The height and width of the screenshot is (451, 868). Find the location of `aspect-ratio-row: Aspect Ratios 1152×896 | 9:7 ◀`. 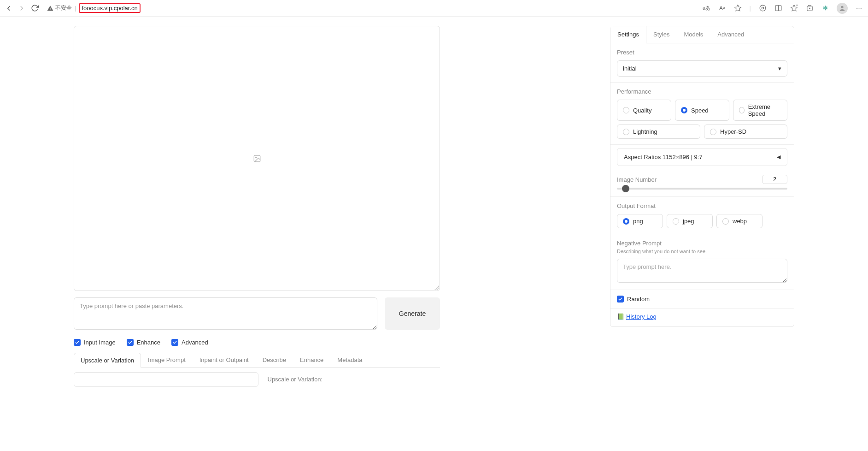

aspect-ratio-row: Aspect Ratios 1152×896 | 9:7 ◀ is located at coordinates (702, 157).